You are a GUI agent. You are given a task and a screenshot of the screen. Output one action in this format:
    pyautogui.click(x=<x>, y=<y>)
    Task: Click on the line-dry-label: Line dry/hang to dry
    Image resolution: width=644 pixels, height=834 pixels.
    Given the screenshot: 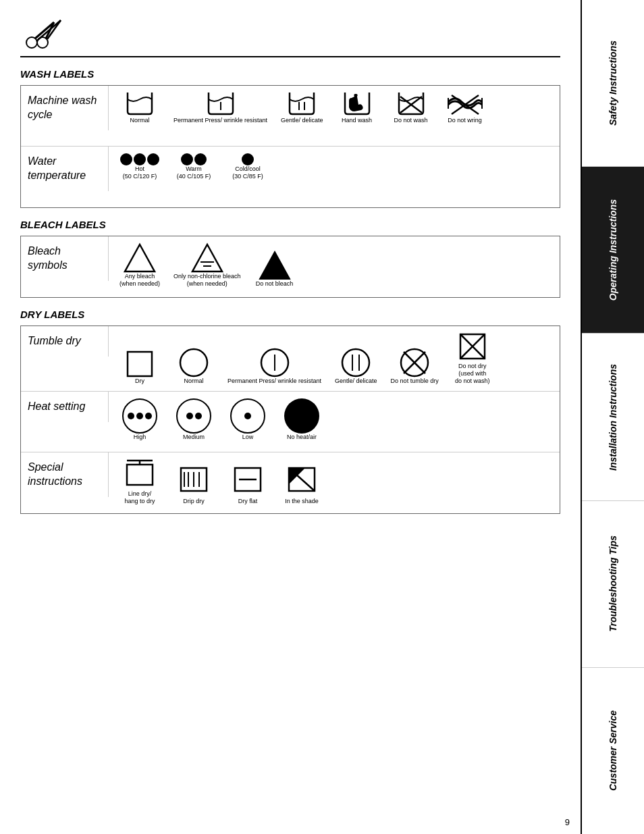 What is the action you would take?
    pyautogui.click(x=139, y=498)
    